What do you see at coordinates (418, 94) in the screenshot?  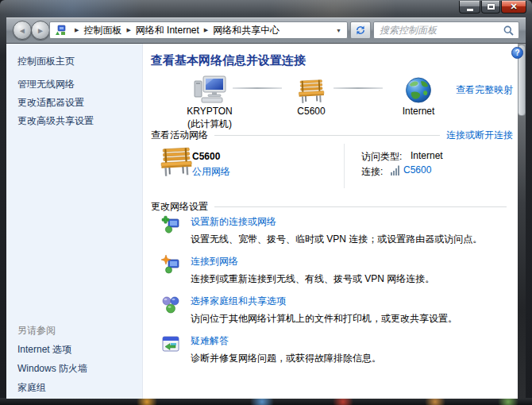 I see `map-node-internet: Internet` at bounding box center [418, 94].